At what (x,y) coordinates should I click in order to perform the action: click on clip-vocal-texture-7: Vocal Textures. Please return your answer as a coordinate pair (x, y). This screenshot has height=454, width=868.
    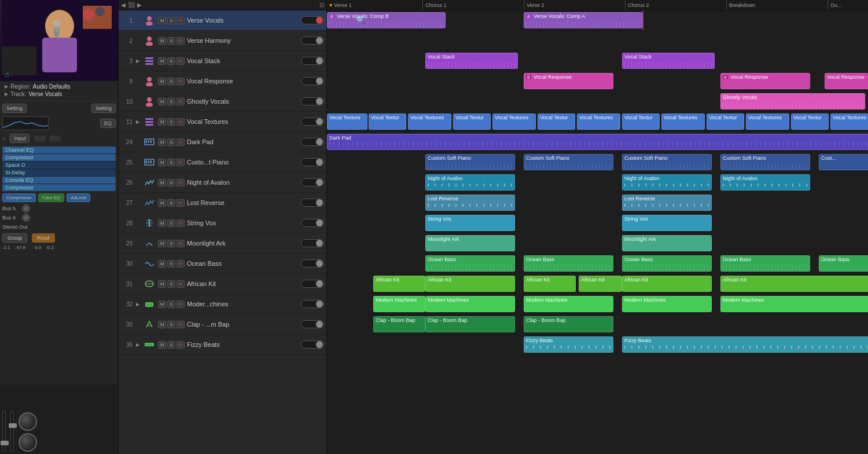
    Looking at the image, I should click on (598, 122).